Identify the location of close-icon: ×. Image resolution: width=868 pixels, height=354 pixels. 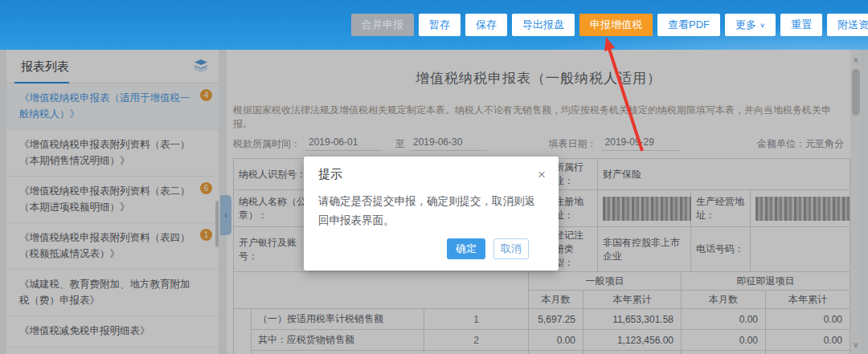
(542, 175).